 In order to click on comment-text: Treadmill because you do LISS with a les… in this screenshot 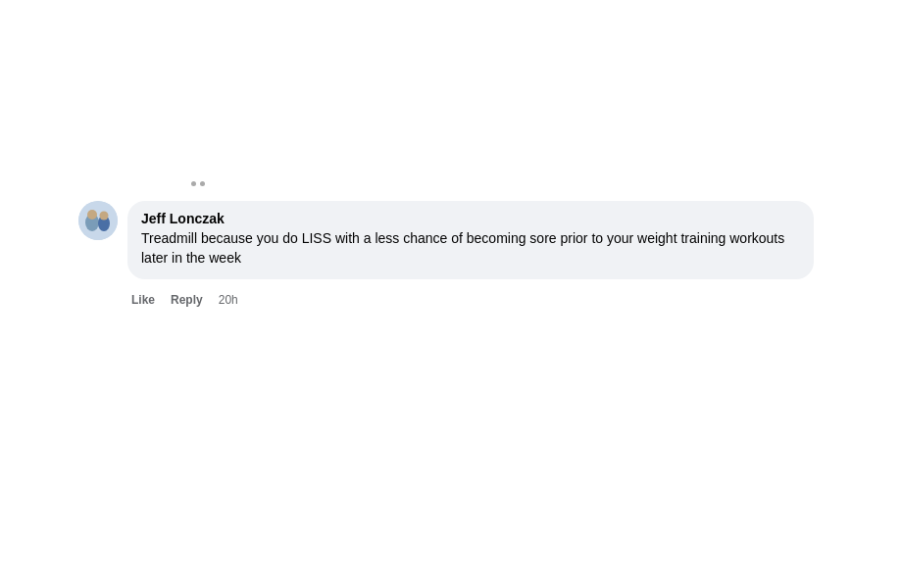, I will do `click(471, 249)`.